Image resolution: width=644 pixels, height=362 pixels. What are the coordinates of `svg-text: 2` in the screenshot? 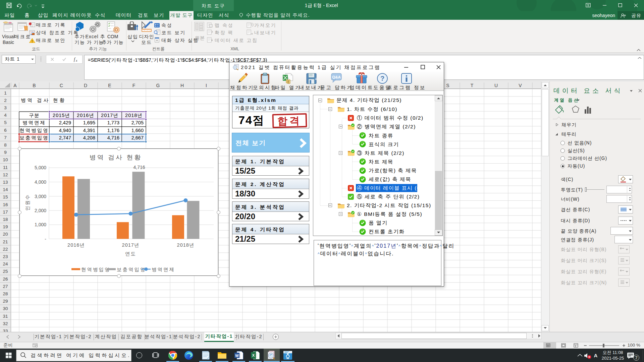 It's located at (5, 101).